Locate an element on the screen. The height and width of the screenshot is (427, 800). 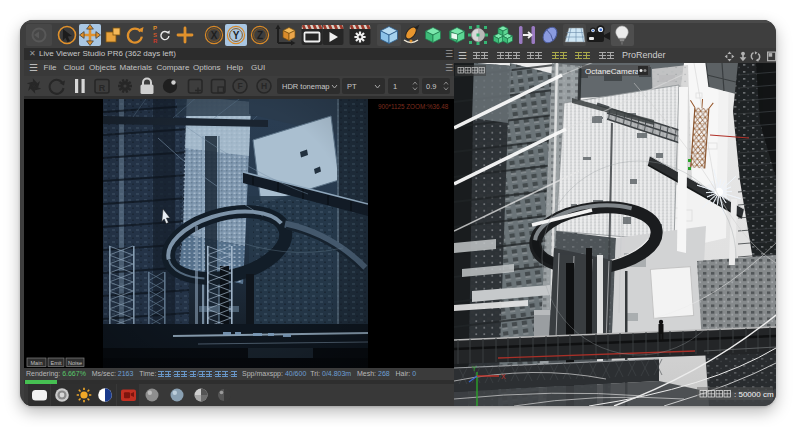
svg-text: Emit is located at coordinates (56, 363).